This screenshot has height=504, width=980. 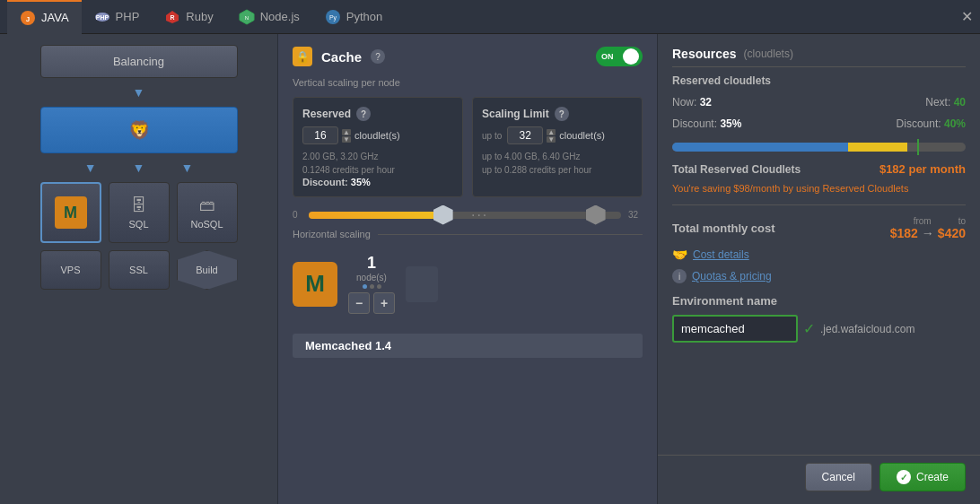 I want to click on build-button: Build, so click(x=207, y=270).